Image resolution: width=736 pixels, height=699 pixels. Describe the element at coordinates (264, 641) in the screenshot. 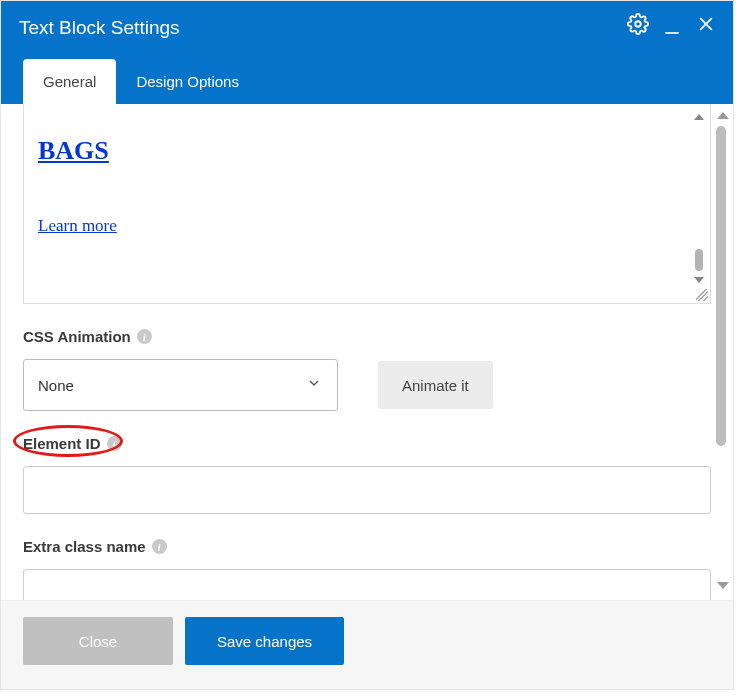

I see `save-changes-button: Save changes` at that location.